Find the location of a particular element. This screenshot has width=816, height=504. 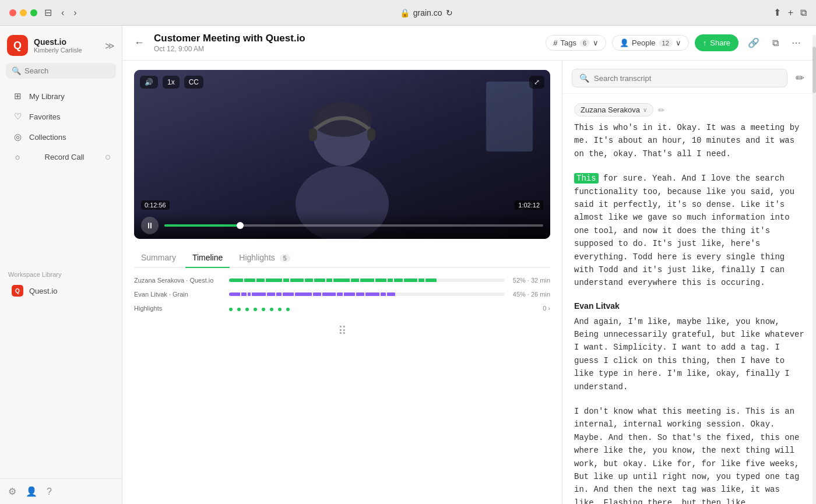

scrollbar-track is located at coordinates (814, 282).